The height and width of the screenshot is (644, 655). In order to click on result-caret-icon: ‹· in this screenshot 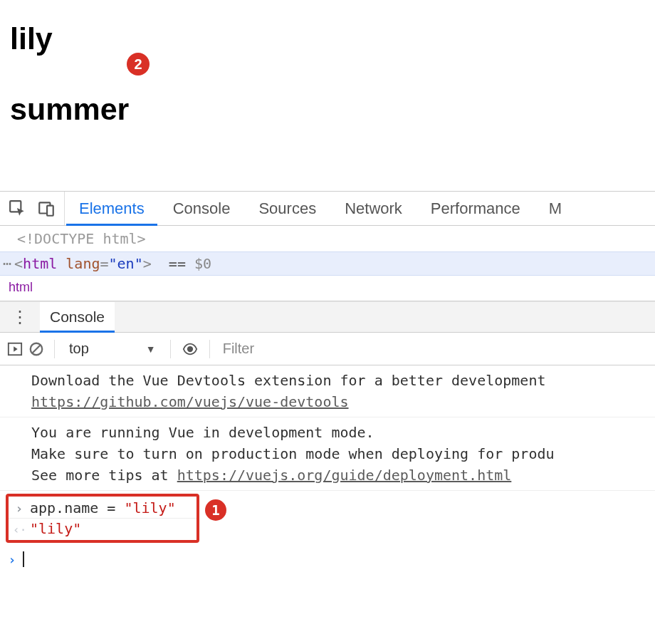, I will do `click(19, 530)`.